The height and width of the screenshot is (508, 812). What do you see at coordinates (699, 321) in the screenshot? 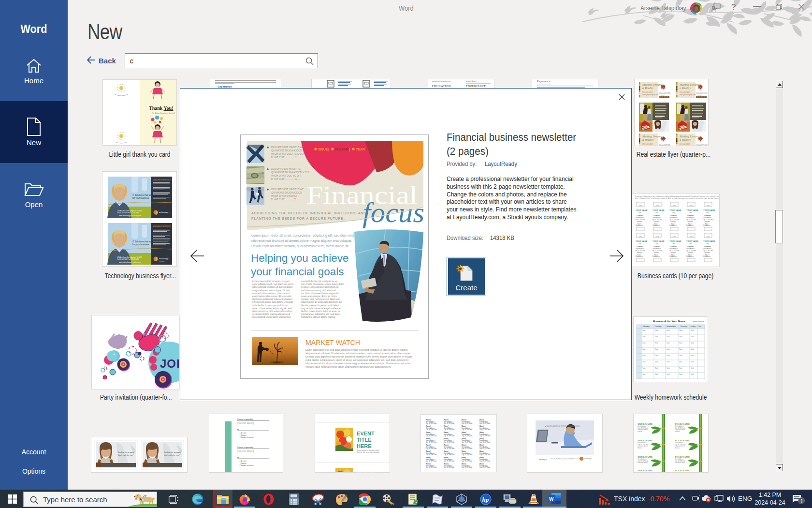
I see `svg-text: Week of Date` at bounding box center [699, 321].